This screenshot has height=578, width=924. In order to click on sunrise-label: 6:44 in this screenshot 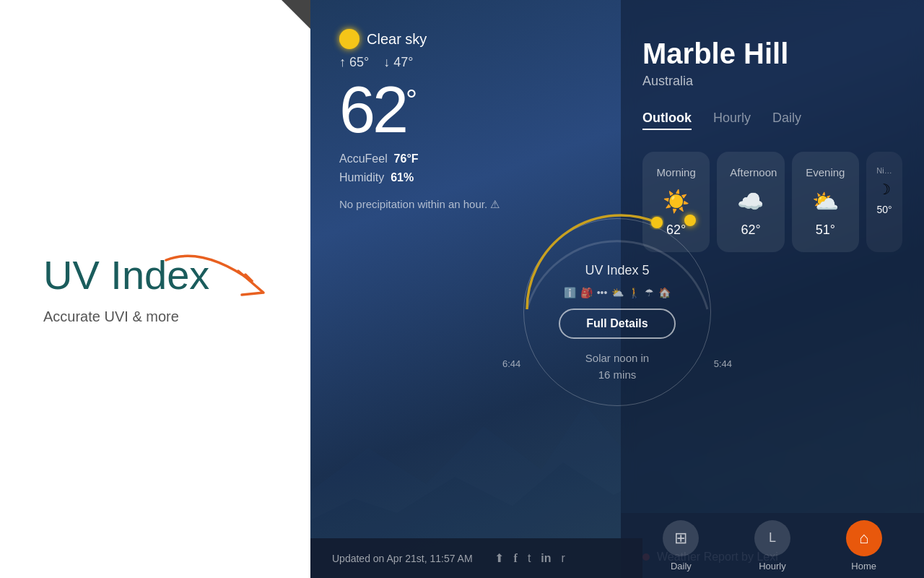, I will do `click(511, 364)`.